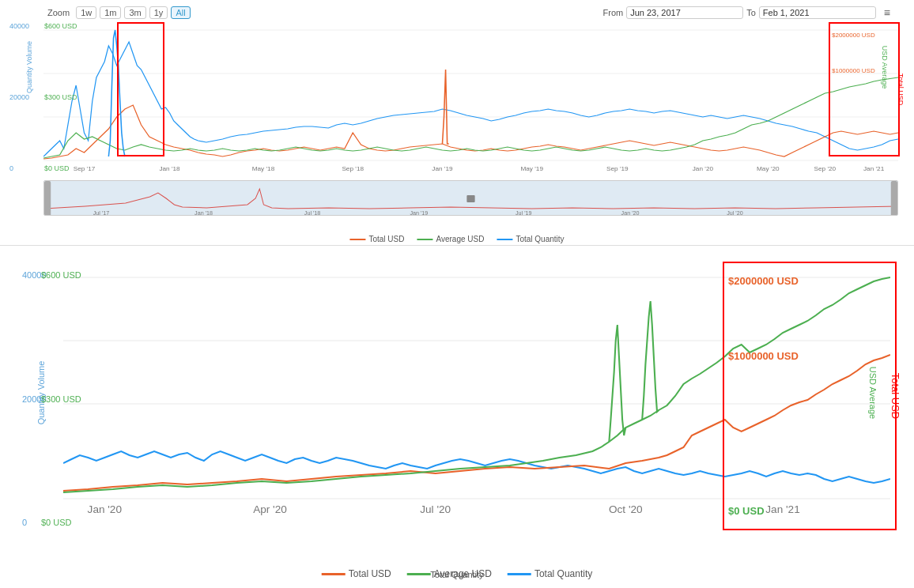 The height and width of the screenshot is (588, 914). Describe the element at coordinates (386, 239) in the screenshot. I see `legend-total-usd-label: Total USD` at that location.